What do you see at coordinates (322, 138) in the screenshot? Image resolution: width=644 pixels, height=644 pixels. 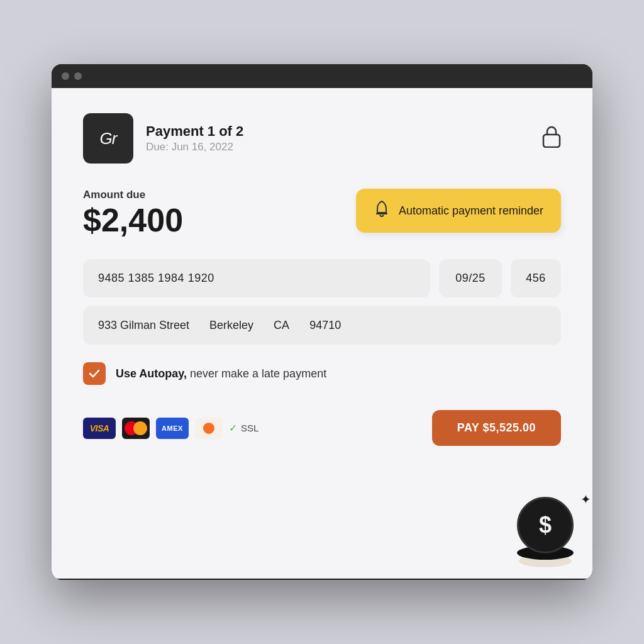 I see `header-row: Gr Payment 1 of 2 Due: Jun 16, 2022` at bounding box center [322, 138].